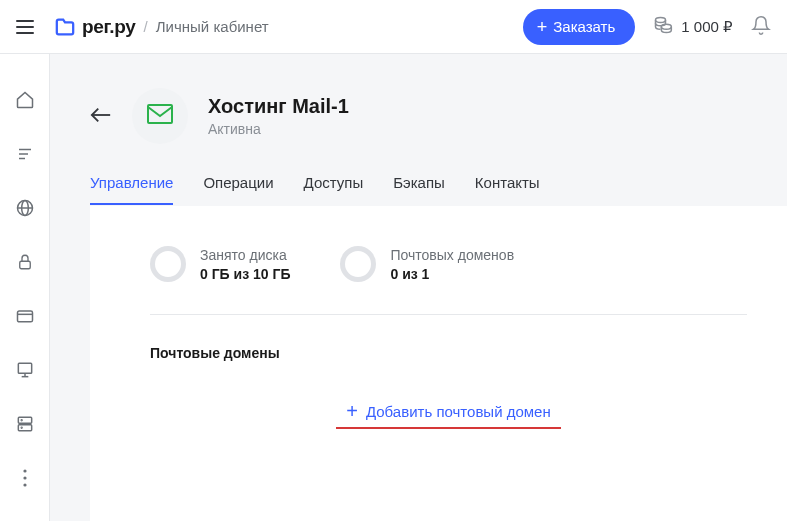 This screenshot has height=521, width=787. What do you see at coordinates (109, 27) in the screenshot?
I see `logo-text: рег.ру` at bounding box center [109, 27].